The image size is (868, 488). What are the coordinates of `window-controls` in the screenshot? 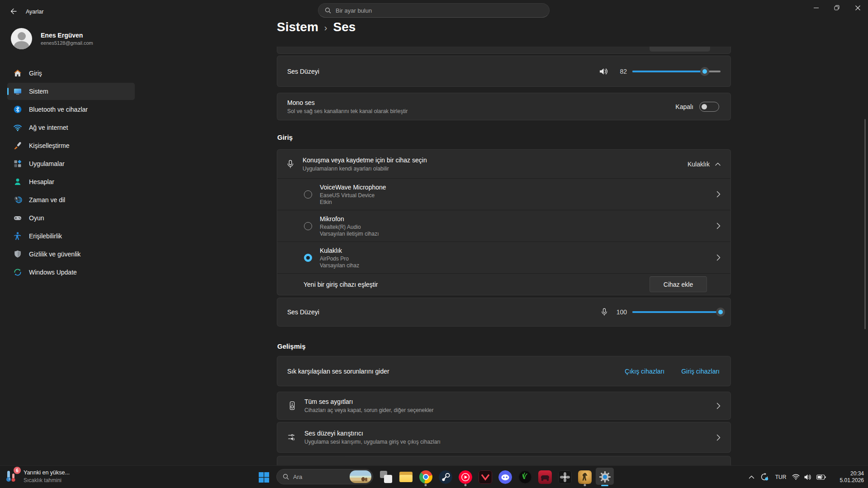 It's located at (837, 8).